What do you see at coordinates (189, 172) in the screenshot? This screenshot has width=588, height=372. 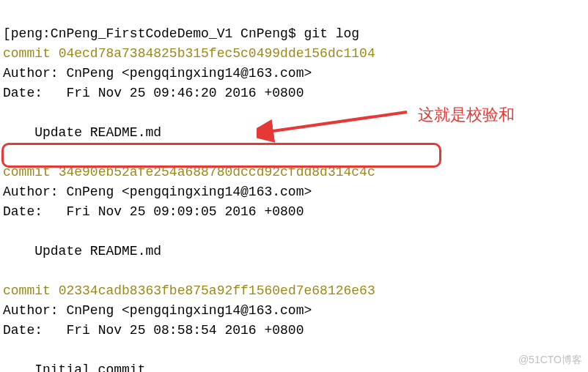 I see `commit-line-1: commit 34e90eb52afe254a688780dccd92cfdd8…` at bounding box center [189, 172].